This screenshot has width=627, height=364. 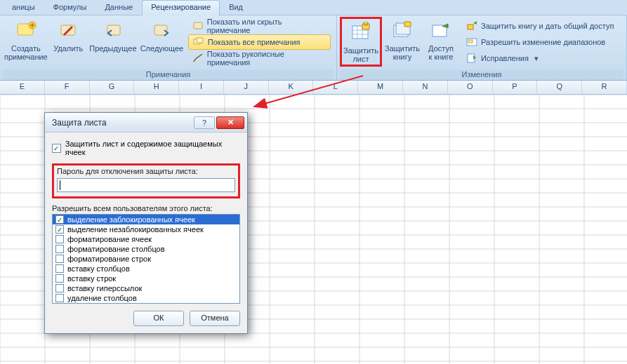 What do you see at coordinates (117, 249) in the screenshot?
I see `permission-label: форматирование столбцов` at bounding box center [117, 249].